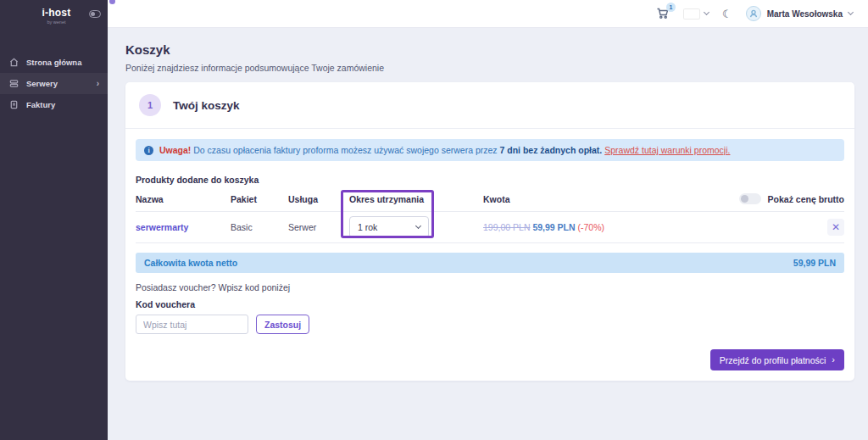 The image size is (868, 440). What do you see at coordinates (183, 199) in the screenshot?
I see `column-header-nazwa: Nazwa` at bounding box center [183, 199].